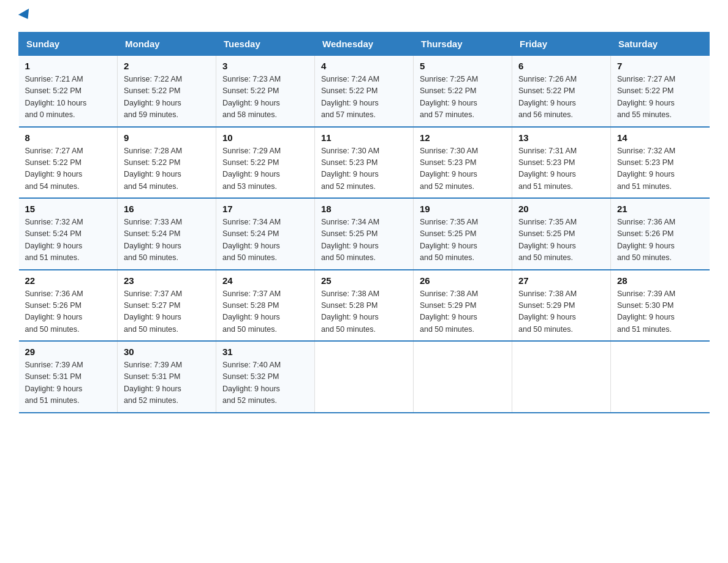  What do you see at coordinates (351, 240) in the screenshot?
I see `day-info: Sunrise: 7:34 AMSunset: 5:25 PMDaylight:…` at bounding box center [351, 240].